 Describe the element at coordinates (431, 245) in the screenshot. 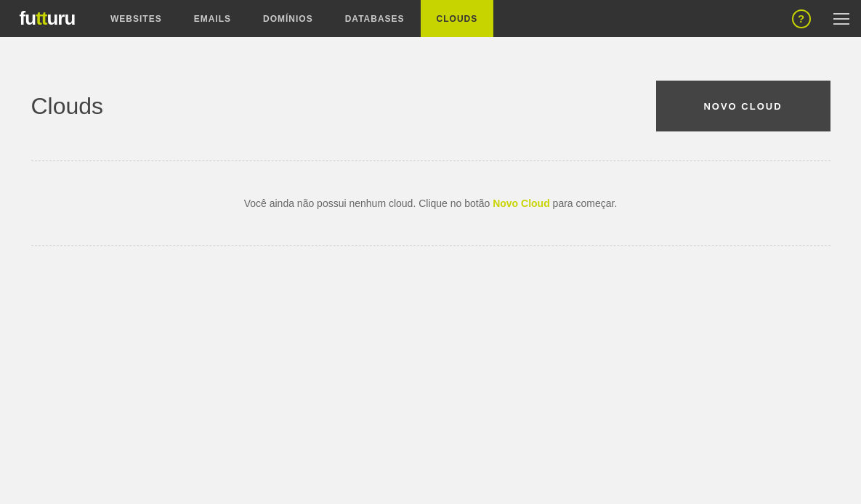

I see `divider-bottom` at that location.